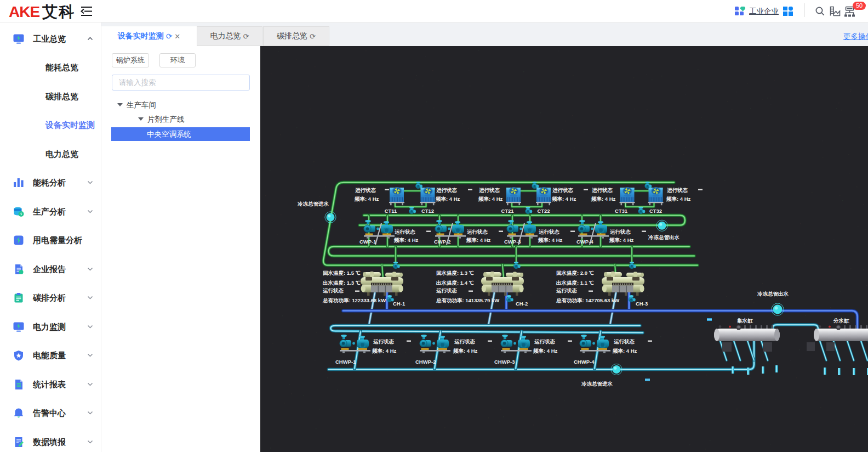  I want to click on svg-text: CH-2, so click(522, 304).